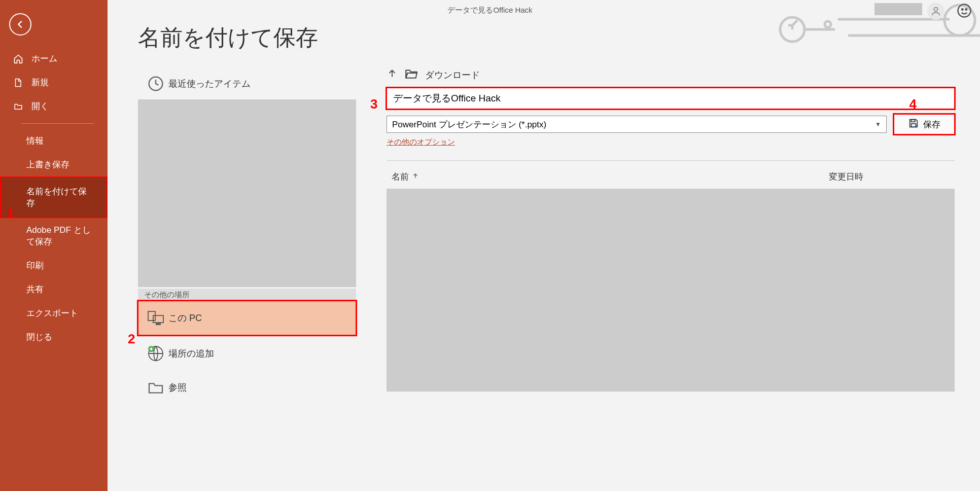 This screenshot has width=980, height=491. I want to click on filename-input, so click(671, 98).